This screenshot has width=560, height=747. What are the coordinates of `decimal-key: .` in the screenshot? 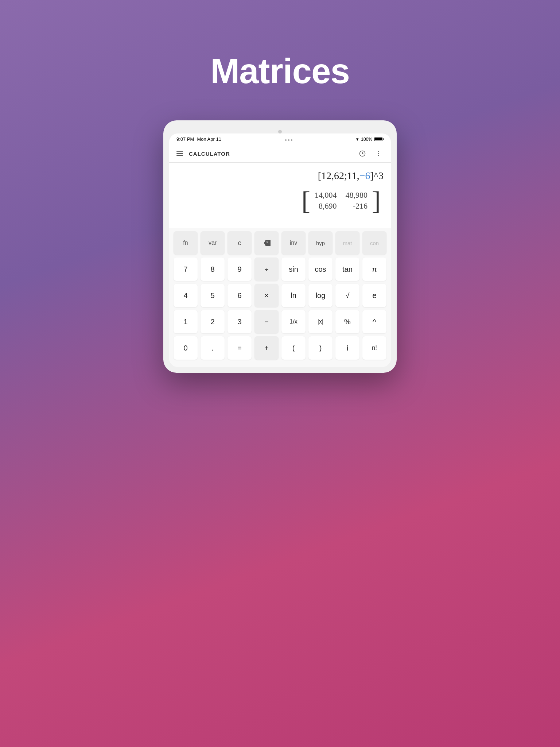 It's located at (213, 348).